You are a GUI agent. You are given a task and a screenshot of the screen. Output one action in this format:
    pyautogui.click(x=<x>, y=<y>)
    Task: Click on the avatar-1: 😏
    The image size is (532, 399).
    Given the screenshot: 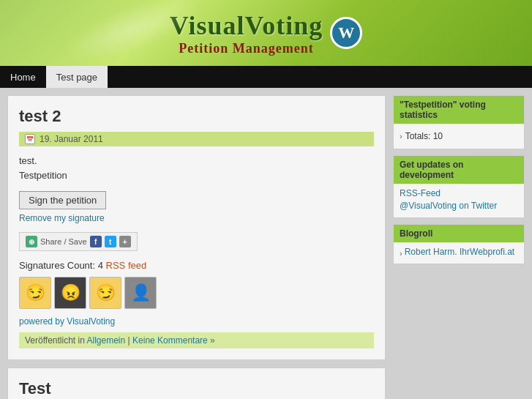 What is the action you would take?
    pyautogui.click(x=35, y=293)
    